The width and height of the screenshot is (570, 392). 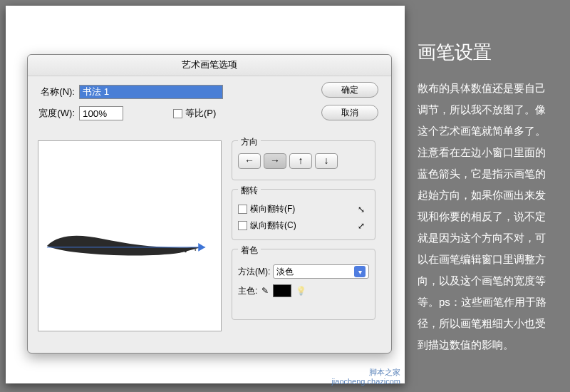 What do you see at coordinates (360, 272) in the screenshot?
I see `select-caret-icon: ▾` at bounding box center [360, 272].